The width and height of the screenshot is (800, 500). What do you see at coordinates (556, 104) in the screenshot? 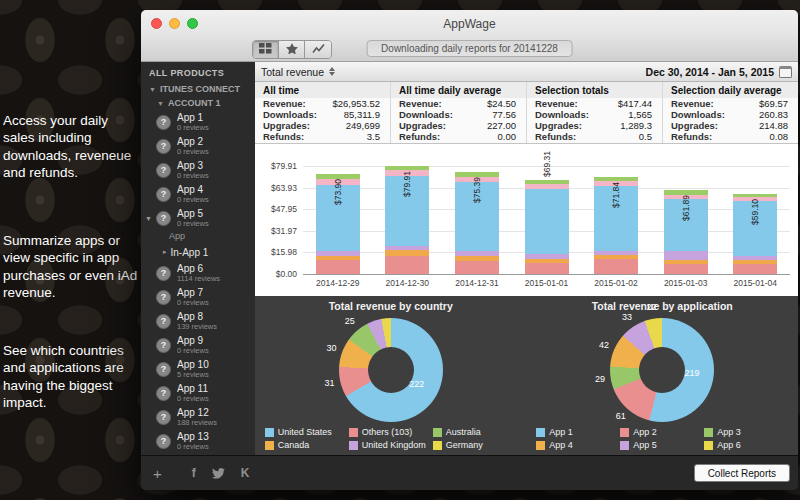
I see `stat-label: Revenue:` at bounding box center [556, 104].